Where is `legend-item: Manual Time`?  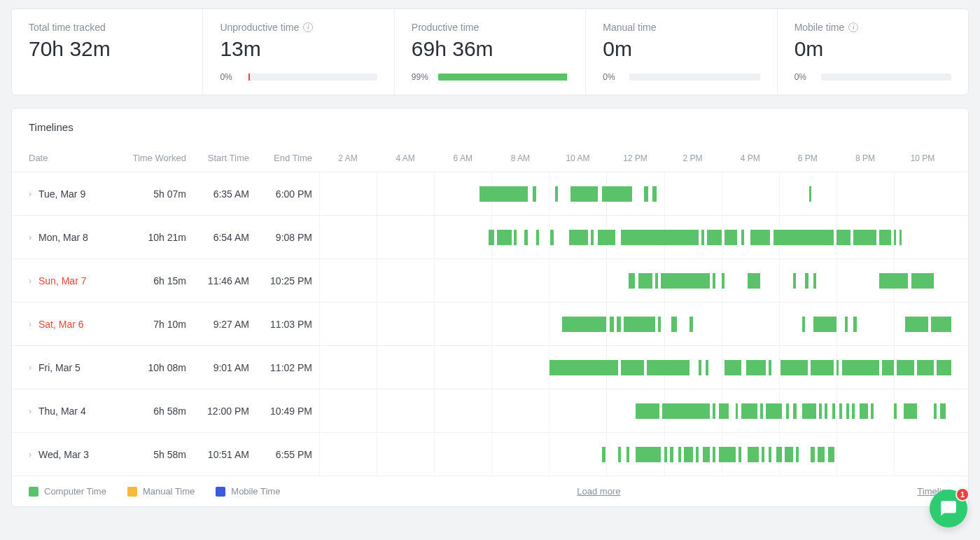 legend-item: Manual Time is located at coordinates (161, 492).